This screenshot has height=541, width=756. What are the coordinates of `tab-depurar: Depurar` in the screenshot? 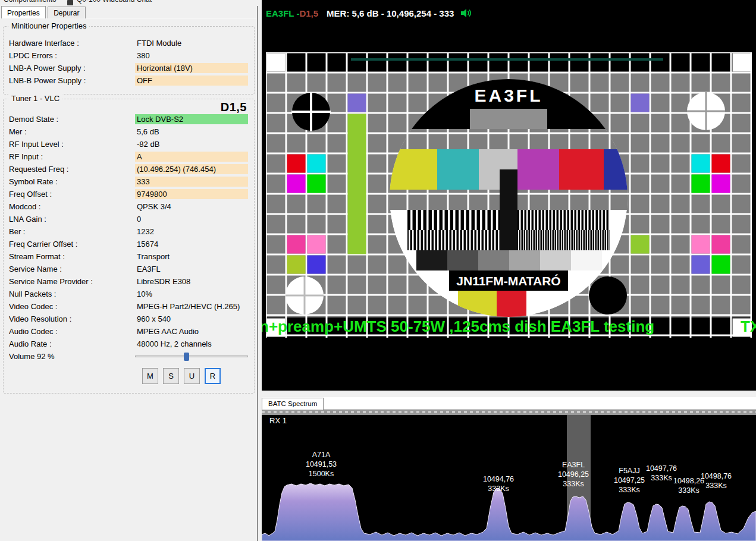 It's located at (67, 12).